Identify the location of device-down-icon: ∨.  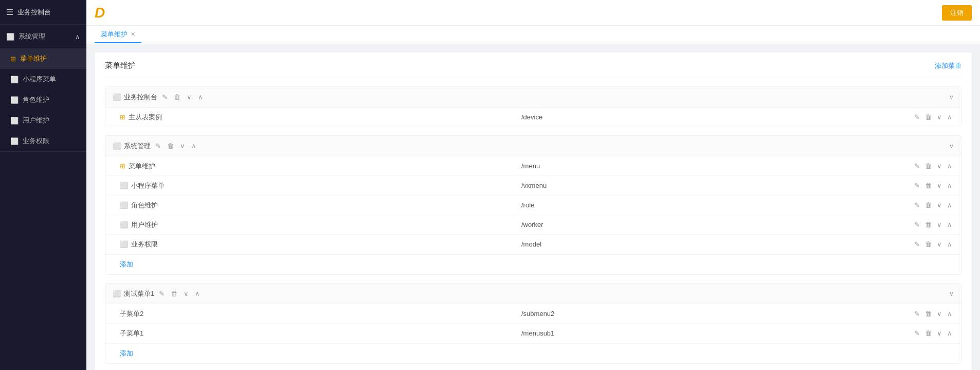
(939, 117).